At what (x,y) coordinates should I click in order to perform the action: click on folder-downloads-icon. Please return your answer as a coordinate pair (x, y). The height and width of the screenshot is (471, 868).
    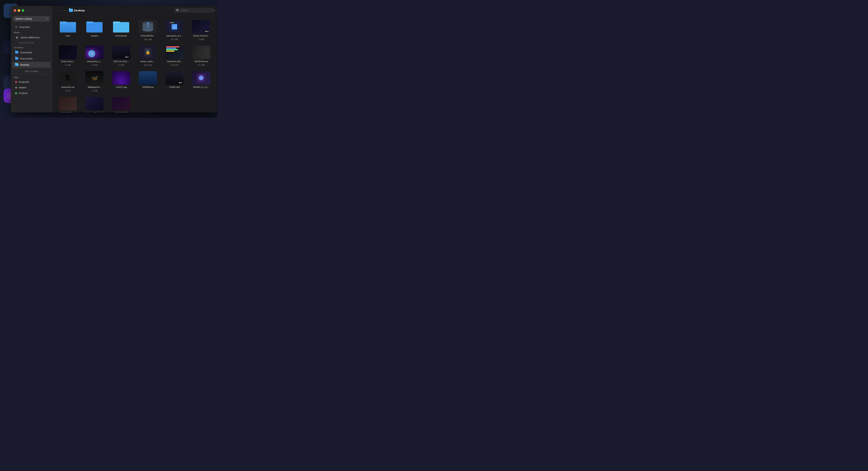
    Looking at the image, I should click on (17, 53).